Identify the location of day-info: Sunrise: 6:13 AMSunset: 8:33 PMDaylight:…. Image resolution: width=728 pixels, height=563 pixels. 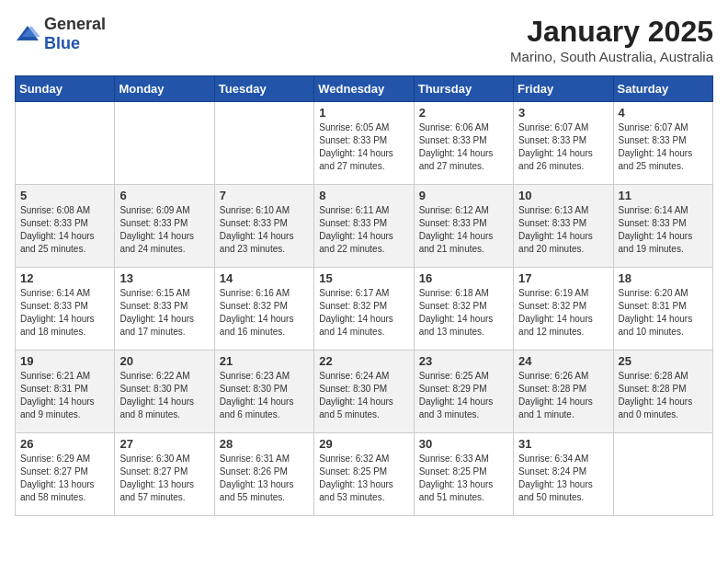
(563, 230).